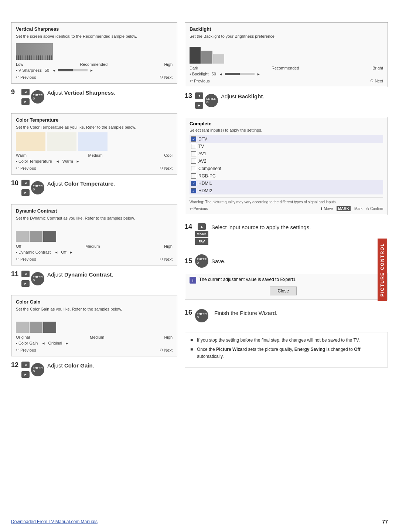 Image resolution: width=399 pixels, height=532 pixels. I want to click on step-12-number: 12, so click(15, 365).